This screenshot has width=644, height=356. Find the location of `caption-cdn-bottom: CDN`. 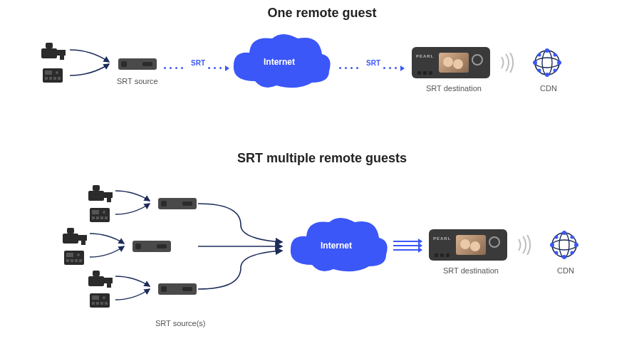

caption-cdn-bottom: CDN is located at coordinates (566, 271).